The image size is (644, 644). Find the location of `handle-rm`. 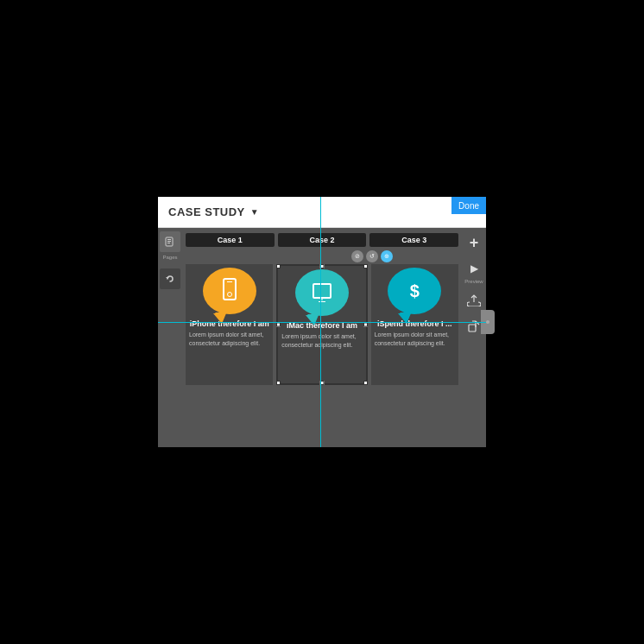

handle-rm is located at coordinates (366, 325).